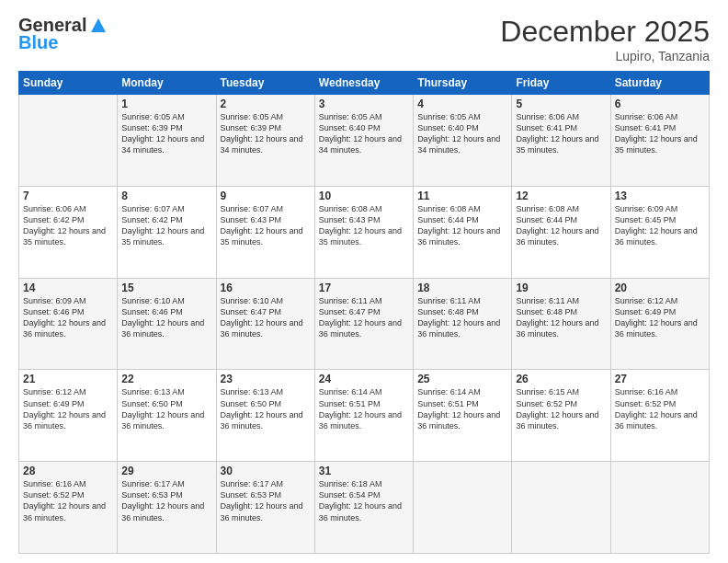  What do you see at coordinates (166, 379) in the screenshot?
I see `day-number: 22` at bounding box center [166, 379].